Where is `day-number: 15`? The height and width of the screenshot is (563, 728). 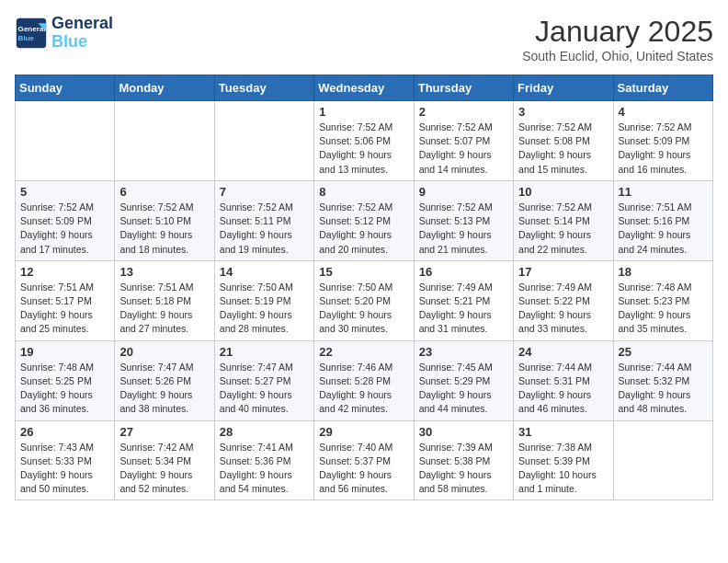
day-number: 15 is located at coordinates (364, 272).